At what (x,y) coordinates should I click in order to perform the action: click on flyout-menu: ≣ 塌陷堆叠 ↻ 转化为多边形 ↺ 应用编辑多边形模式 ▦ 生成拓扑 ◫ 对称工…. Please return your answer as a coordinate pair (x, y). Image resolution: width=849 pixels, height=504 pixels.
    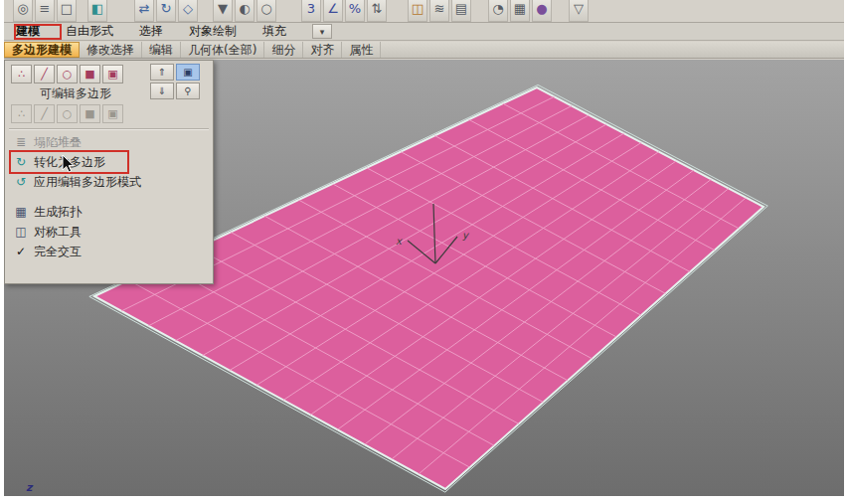
    Looking at the image, I should click on (109, 197).